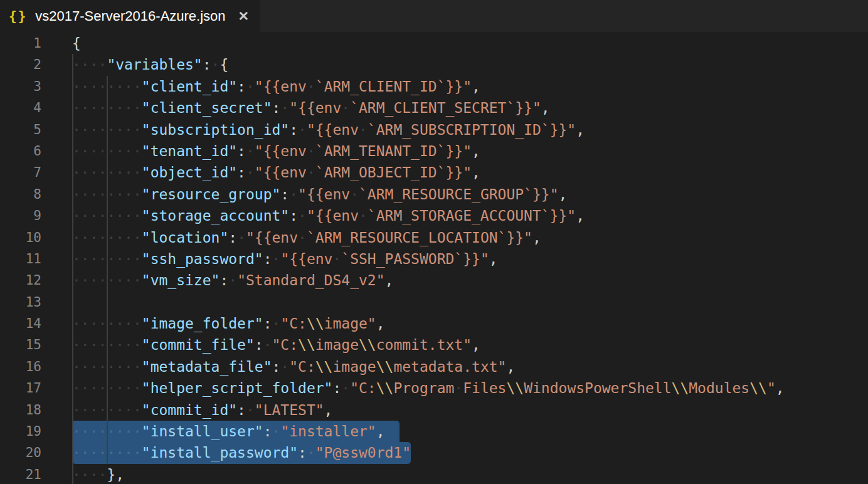 Image resolution: width=868 pixels, height=484 pixels. I want to click on line-content: ········"tenant_id":·"{{env·`ARM_TENANT_…, so click(276, 151).